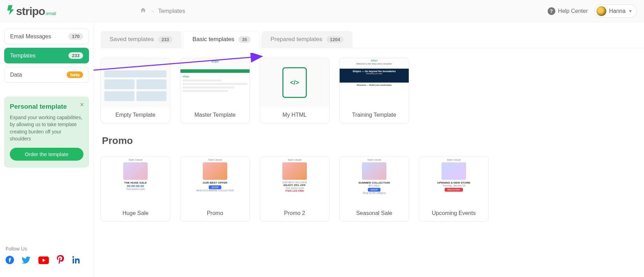  I want to click on template-thumb: Style CasualOPENING A NEW STORETuesday, …, so click(454, 181).